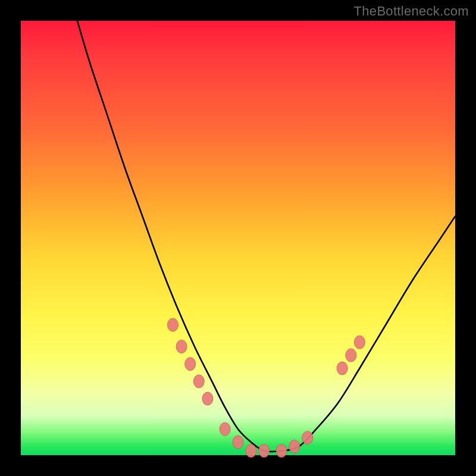  What do you see at coordinates (412, 11) in the screenshot?
I see `watermark-text: TheBottleneck.com` at bounding box center [412, 11].